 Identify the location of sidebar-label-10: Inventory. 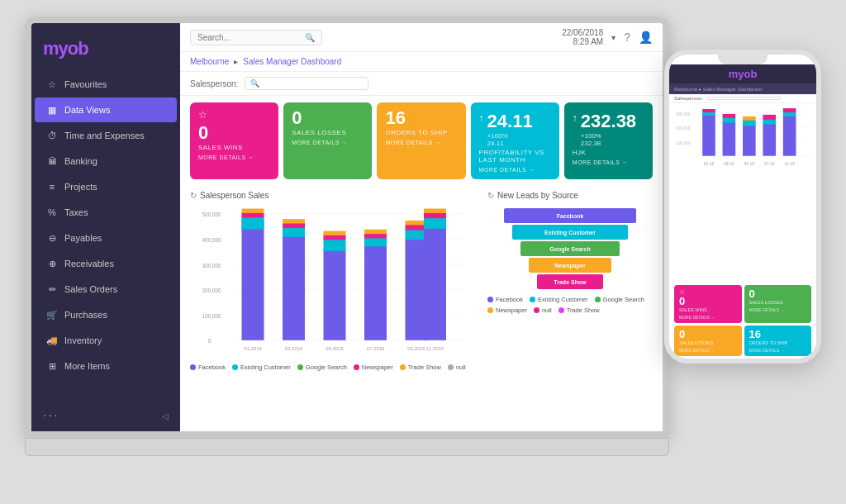
(83, 340).